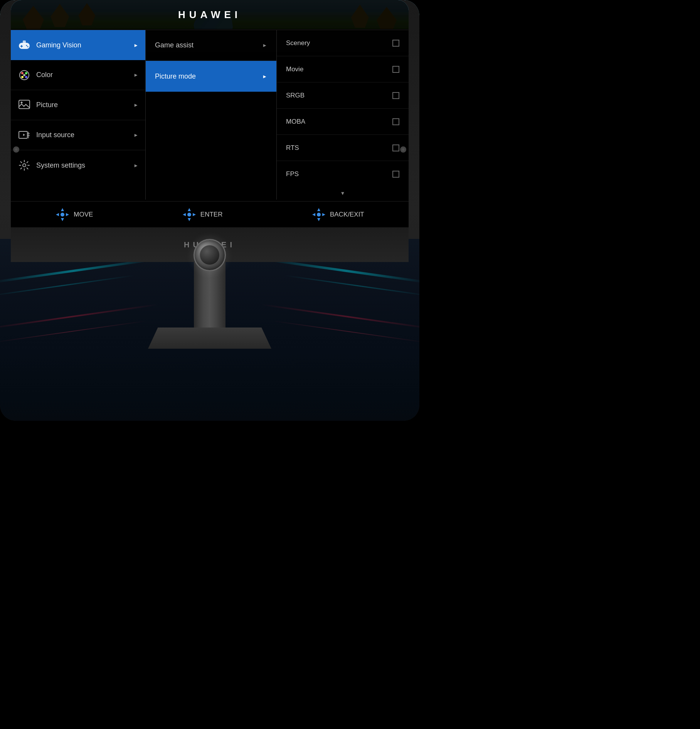 This screenshot has width=700, height=729. What do you see at coordinates (396, 96) in the screenshot?
I see `srgb-checkbox` at bounding box center [396, 96].